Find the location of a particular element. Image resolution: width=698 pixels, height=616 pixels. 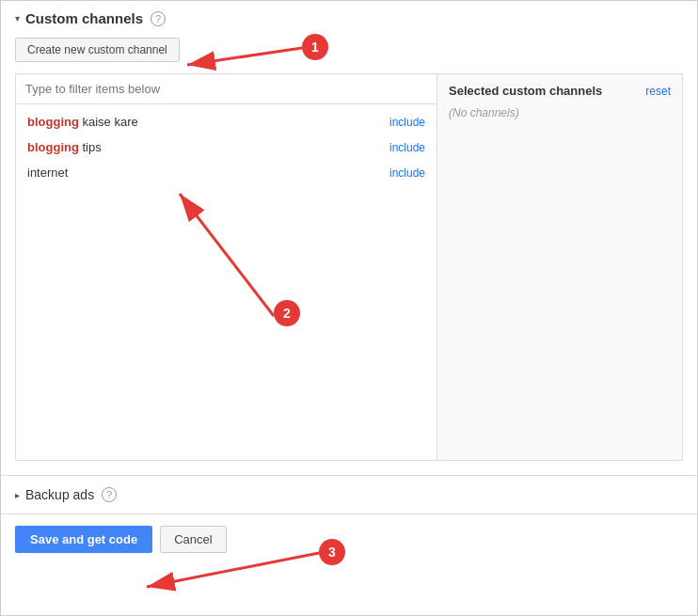

list-item: internet include is located at coordinates (226, 173).